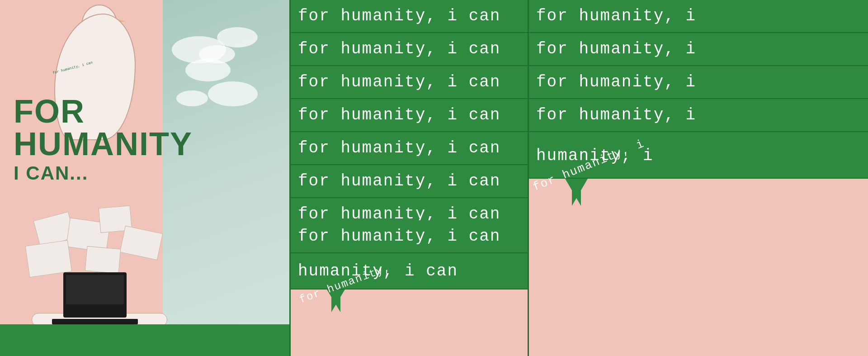 The height and width of the screenshot is (356, 868). Describe the element at coordinates (409, 116) in the screenshot. I see `middle-row-4: for humanity, i can` at that location.